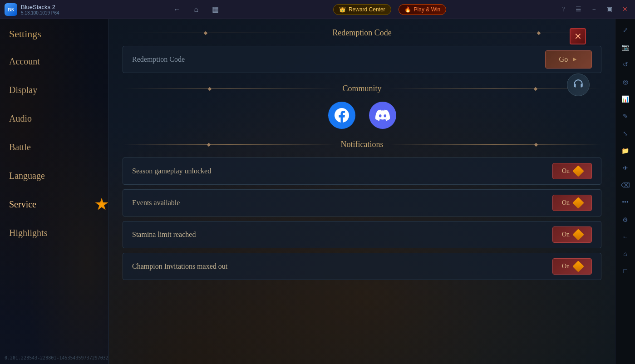  I want to click on events-toggle-value: On, so click(566, 203).